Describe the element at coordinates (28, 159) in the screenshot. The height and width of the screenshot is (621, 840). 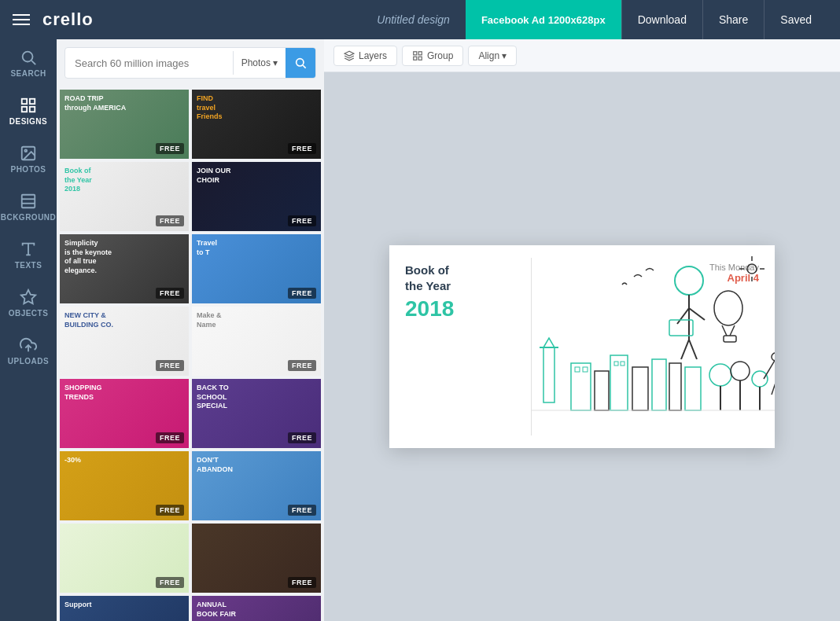
I see `sidebar-item-photos: PHOTOS` at that location.